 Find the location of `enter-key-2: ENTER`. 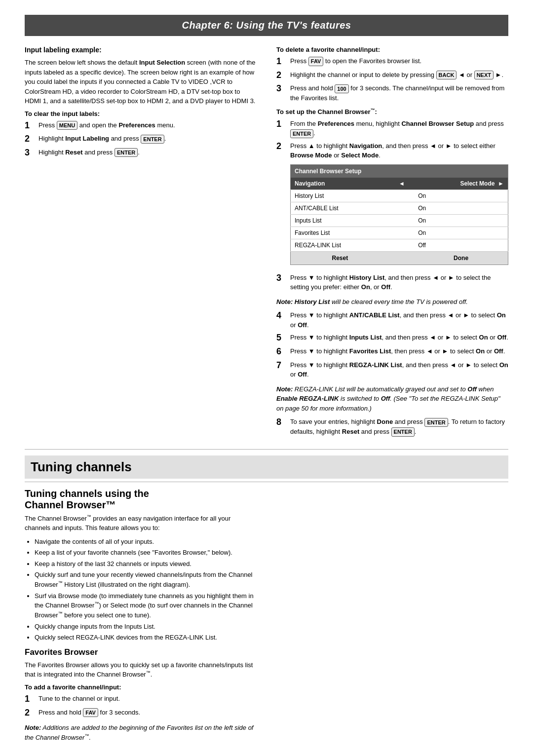

enter-key-2: ENTER is located at coordinates (126, 152).